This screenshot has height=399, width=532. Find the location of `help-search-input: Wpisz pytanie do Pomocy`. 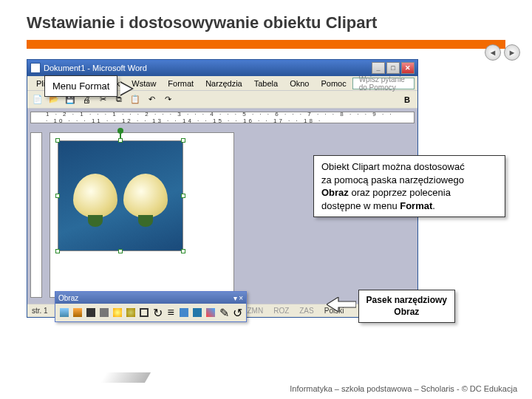

help-search-input: Wpisz pytanie do Pomocy is located at coordinates (383, 83).